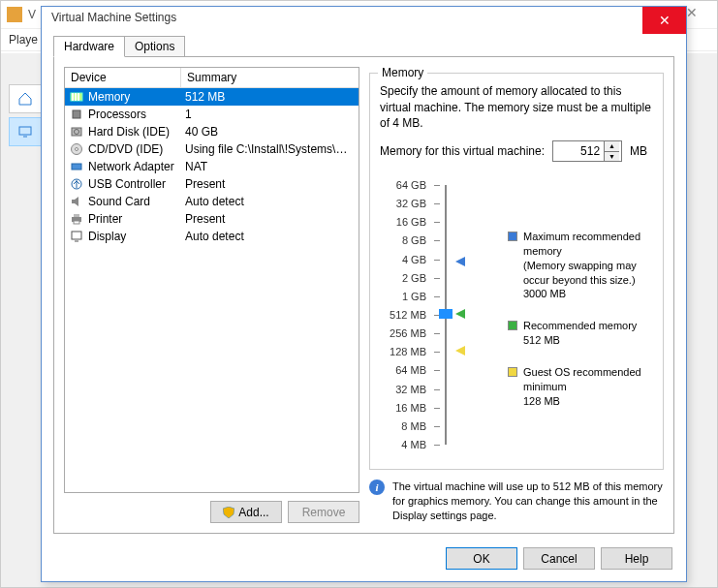 The image size is (718, 588). I want to click on device-summary: Auto detect, so click(269, 201).